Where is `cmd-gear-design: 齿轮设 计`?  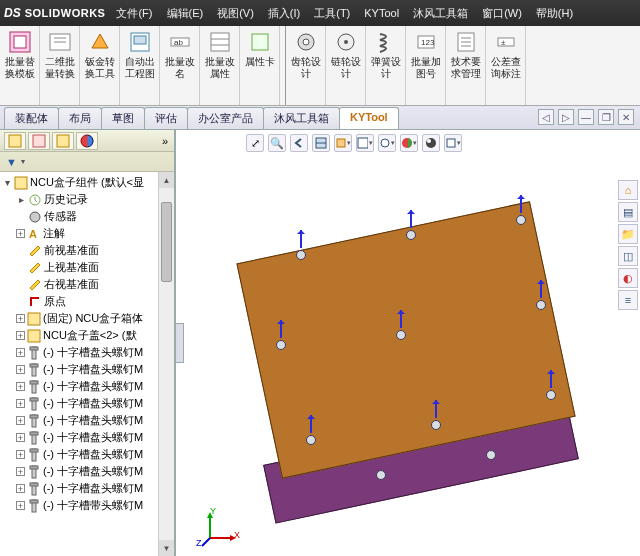 cmd-gear-design: 齿轮设 计 is located at coordinates (306, 66).